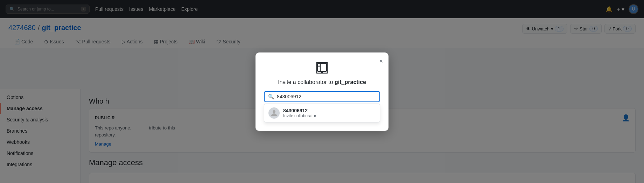 This screenshot has height=183, width=644. What do you see at coordinates (300, 111) in the screenshot?
I see `suggestion-username: 843006912` at bounding box center [300, 111].